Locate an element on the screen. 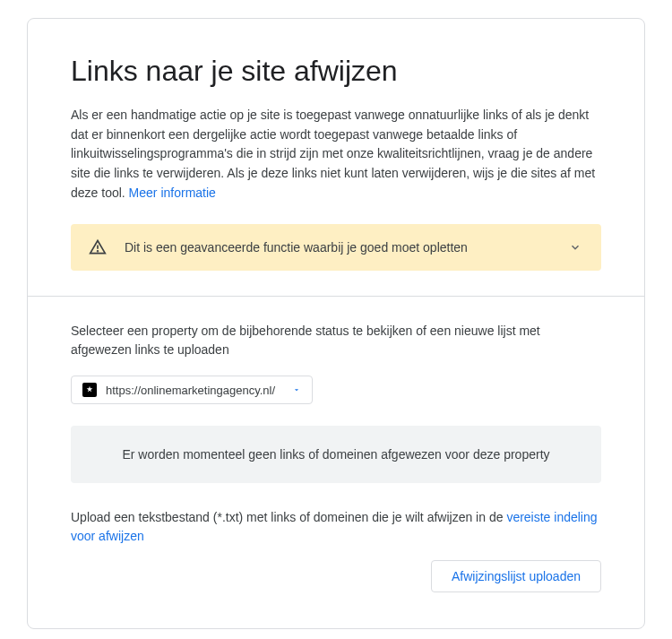  property-favicon-icon is located at coordinates (90, 390).